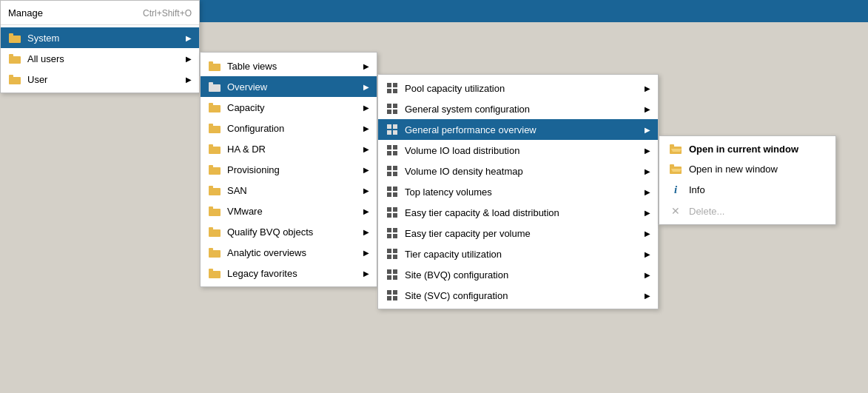  What do you see at coordinates (292, 67) in the screenshot?
I see `table-views-label: Table views` at bounding box center [292, 67].